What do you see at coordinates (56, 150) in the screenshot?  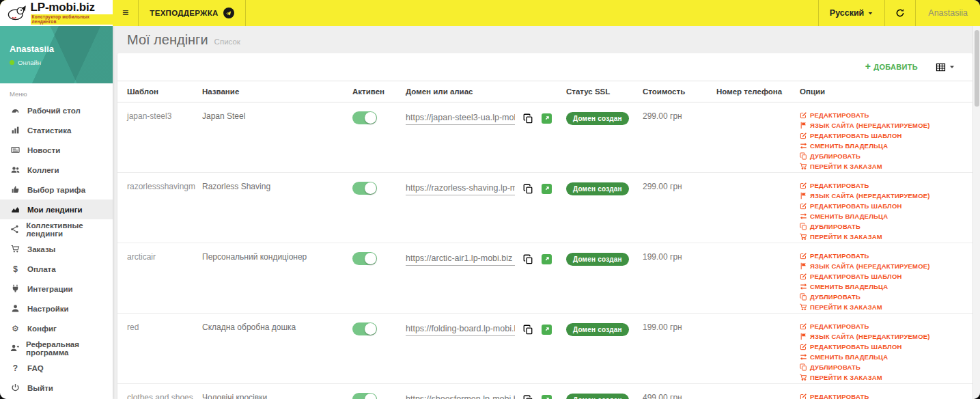 I see `sidebar-item-news: Новости` at bounding box center [56, 150].